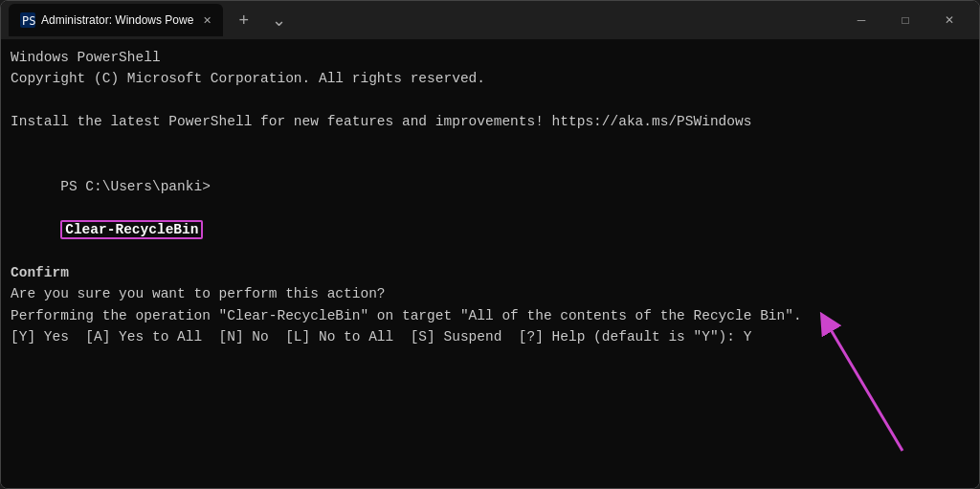  Describe the element at coordinates (949, 20) in the screenshot. I see `close-button: ✕` at that location.